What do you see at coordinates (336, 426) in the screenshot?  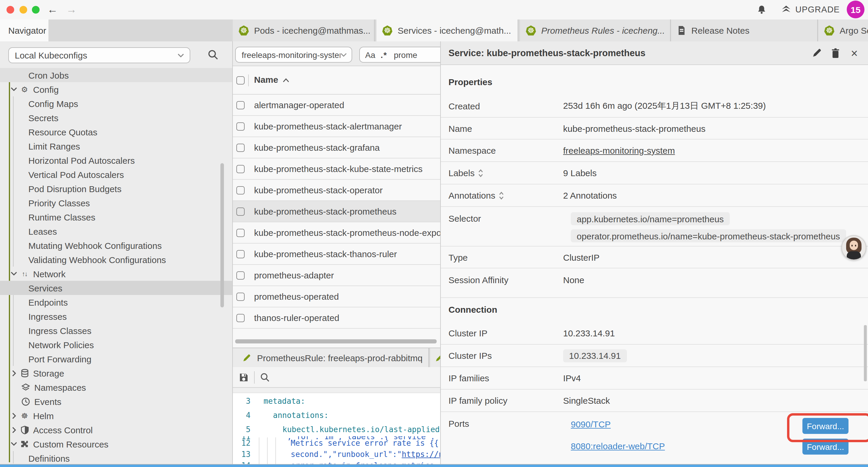 I see `yaml-editor: 3metadata: 4annotations: 5kubectl.kubern…` at bounding box center [336, 426].